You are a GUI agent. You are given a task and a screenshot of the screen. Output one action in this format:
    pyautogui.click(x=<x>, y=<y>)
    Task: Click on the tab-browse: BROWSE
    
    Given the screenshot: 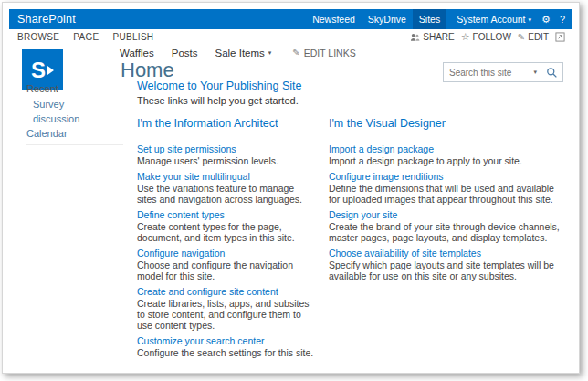 What is the action you would take?
    pyautogui.click(x=38, y=37)
    